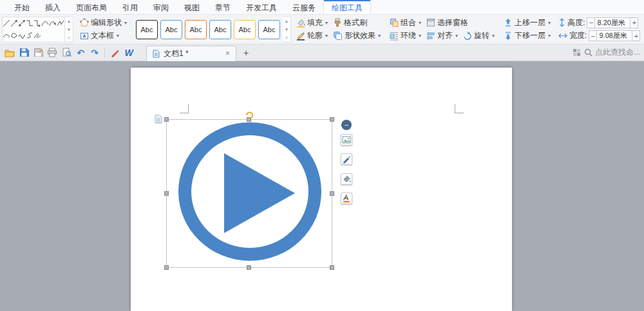 This screenshot has width=644, height=311. What do you see at coordinates (347, 7) in the screenshot?
I see `tab-drawing-tools: 绘图工具` at bounding box center [347, 7].